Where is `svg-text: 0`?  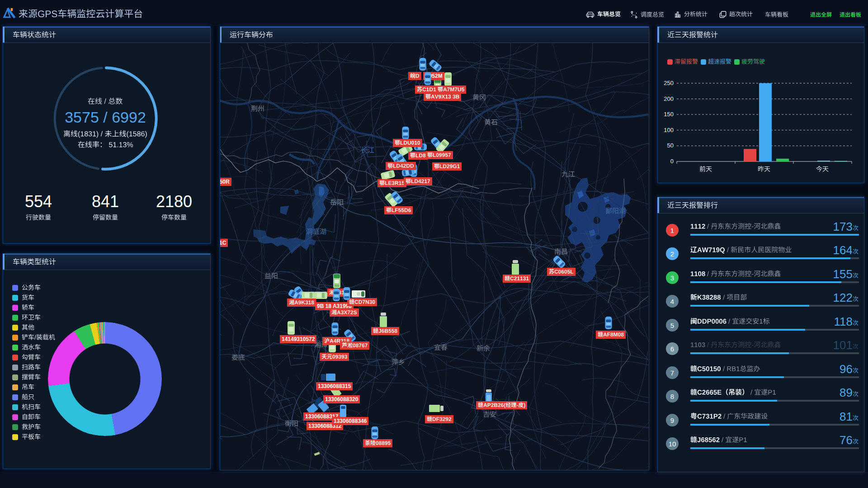
svg-text: 0 is located at coordinates (672, 161).